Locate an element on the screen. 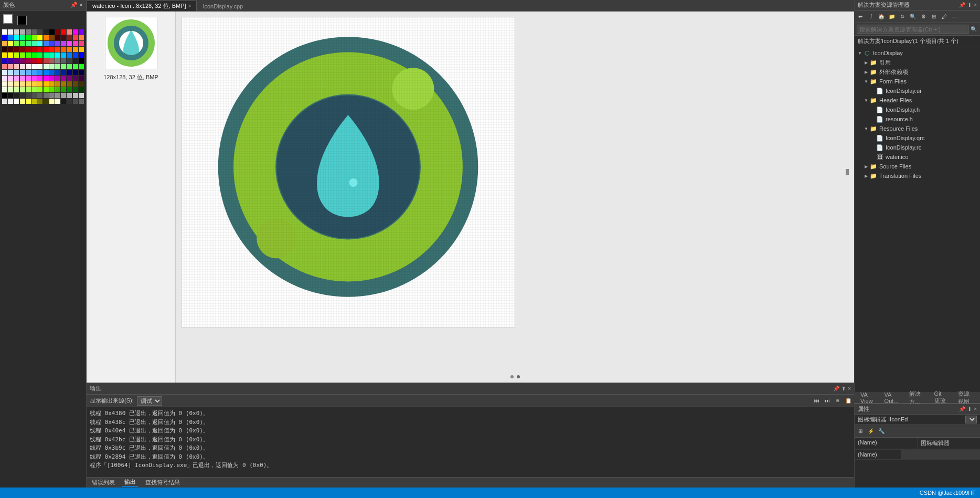 This screenshot has width=980, height=498. tree-item-header: ▼📁Header Files is located at coordinates (917, 100).